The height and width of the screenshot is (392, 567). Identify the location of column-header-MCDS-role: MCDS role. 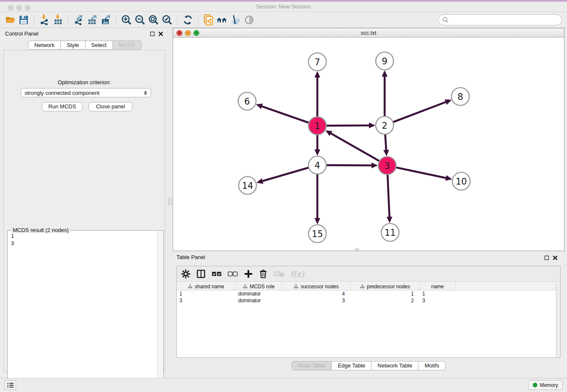
(259, 286).